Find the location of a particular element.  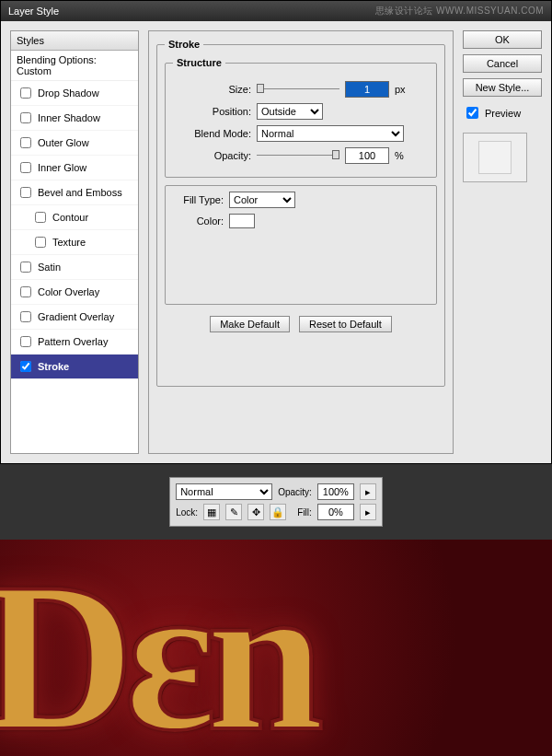

lock-transparency-icon: ▦ is located at coordinates (212, 512).